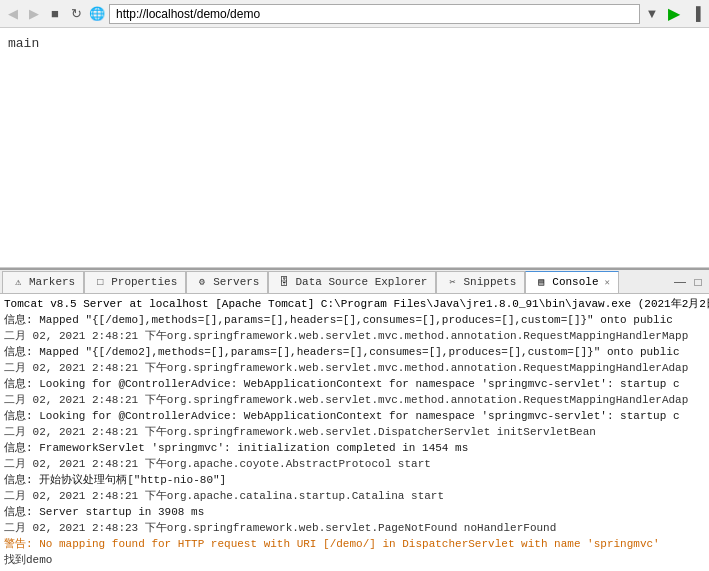  Describe the element at coordinates (236, 282) in the screenshot. I see `tab-servers-label: Servers` at that location.